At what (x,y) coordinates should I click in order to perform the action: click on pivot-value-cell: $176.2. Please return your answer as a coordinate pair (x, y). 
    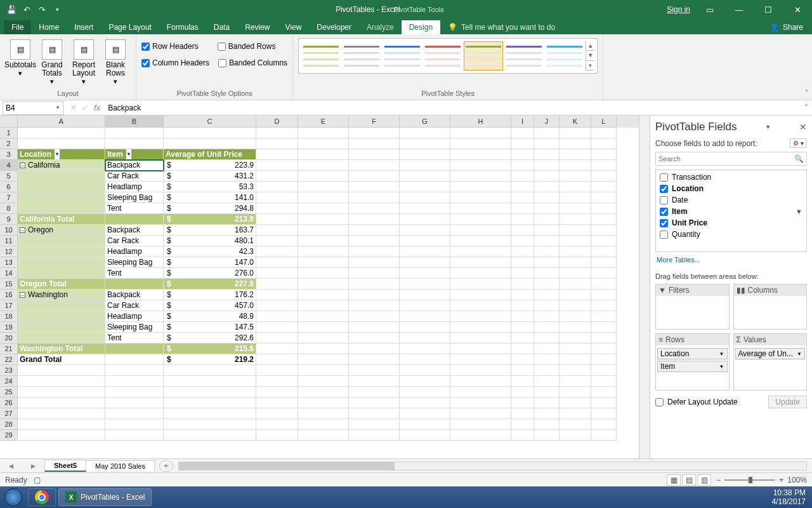
    Looking at the image, I should click on (210, 295).